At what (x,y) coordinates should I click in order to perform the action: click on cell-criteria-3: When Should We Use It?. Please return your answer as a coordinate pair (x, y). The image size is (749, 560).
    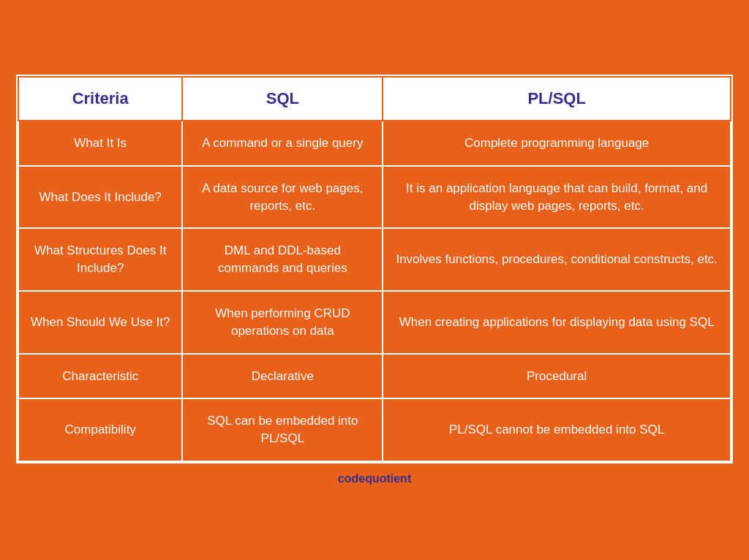
    Looking at the image, I should click on (100, 322).